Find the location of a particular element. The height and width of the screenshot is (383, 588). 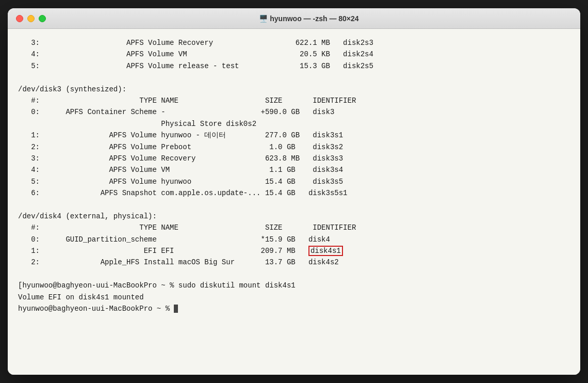

terminal-line: 2: APFS Volume Preboot 1.0 GB disk3s2 is located at coordinates (294, 147).